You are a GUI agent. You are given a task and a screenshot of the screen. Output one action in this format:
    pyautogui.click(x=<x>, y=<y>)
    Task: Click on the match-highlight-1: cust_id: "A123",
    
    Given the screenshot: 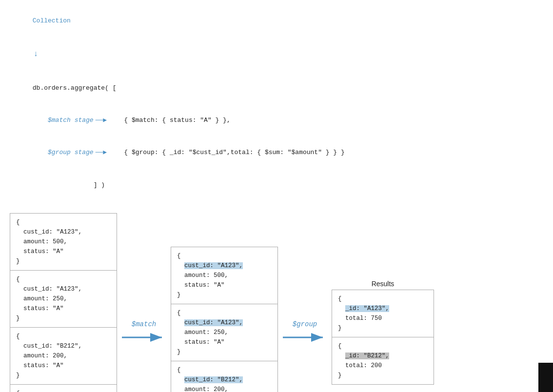 What is the action you would take?
    pyautogui.click(x=214, y=323)
    